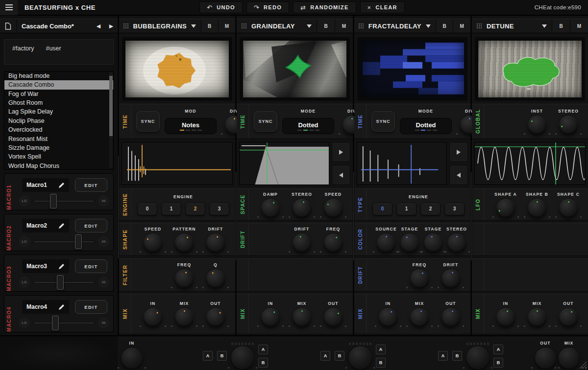  What do you see at coordinates (191, 126) in the screenshot?
I see `mod-dropdown: Notes` at bounding box center [191, 126].